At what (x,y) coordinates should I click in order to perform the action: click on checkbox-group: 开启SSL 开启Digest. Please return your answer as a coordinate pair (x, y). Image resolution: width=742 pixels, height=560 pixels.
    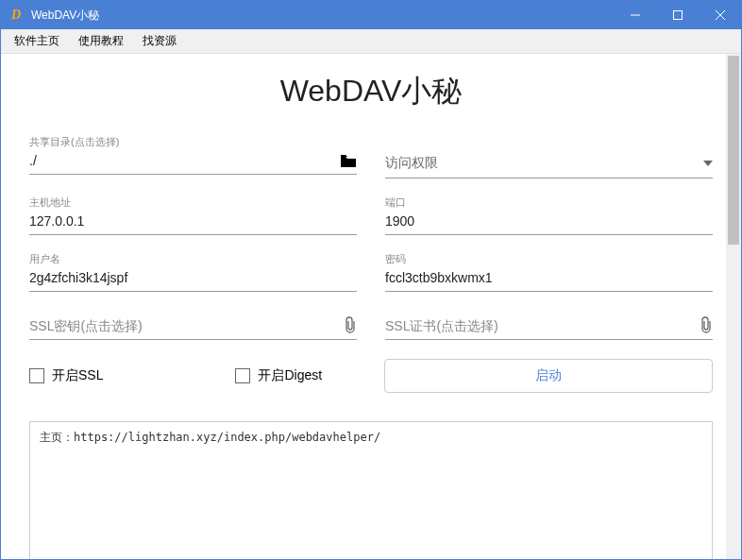
    Looking at the image, I should click on (193, 376).